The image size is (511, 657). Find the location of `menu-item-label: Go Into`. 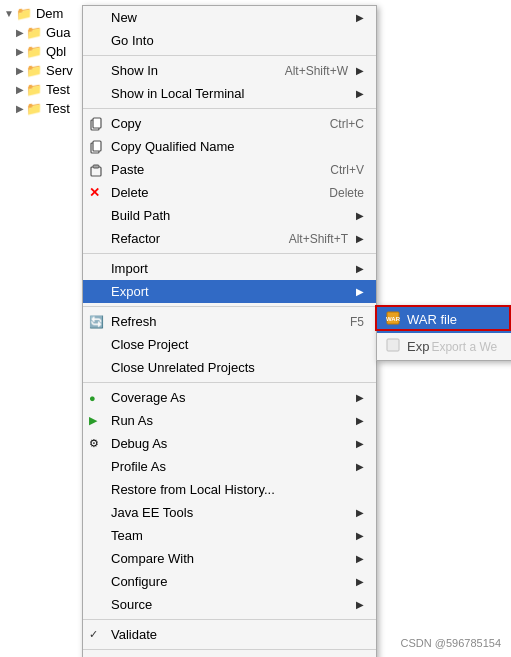

menu-item-label: Go Into is located at coordinates (238, 40).